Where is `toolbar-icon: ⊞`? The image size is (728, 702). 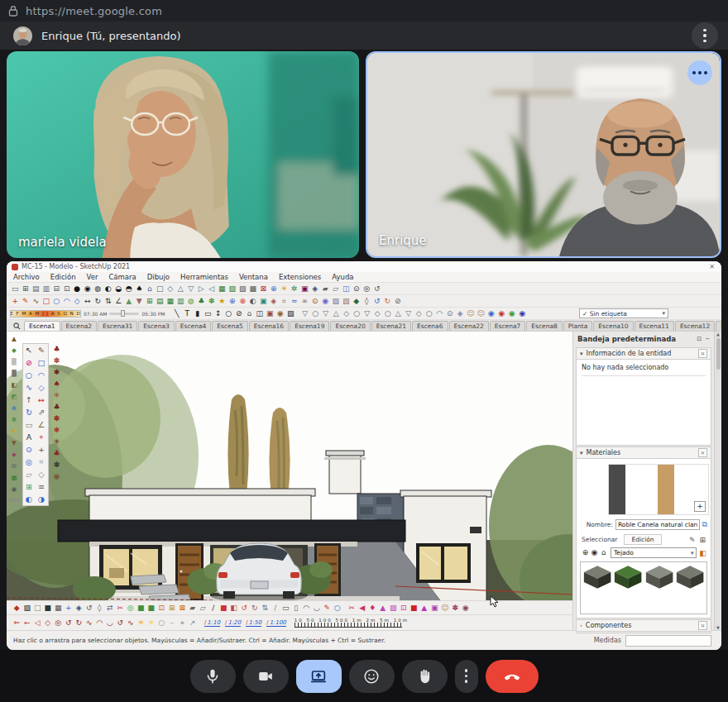
toolbar-icon: ⊞ is located at coordinates (26, 289).